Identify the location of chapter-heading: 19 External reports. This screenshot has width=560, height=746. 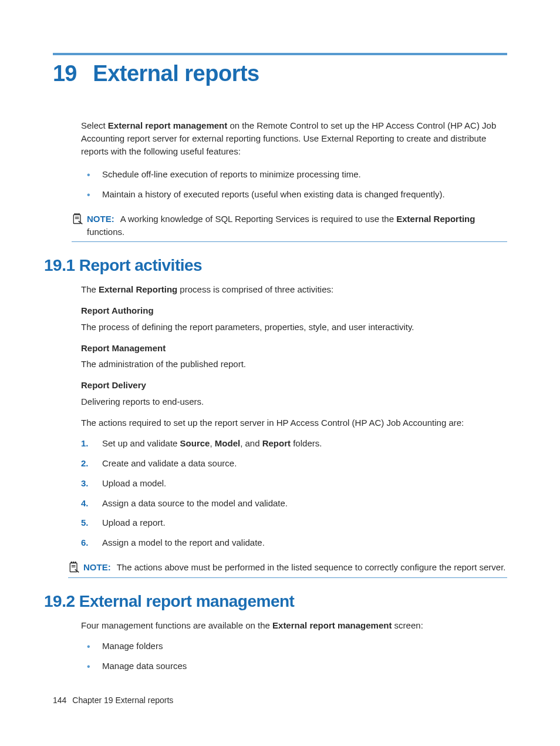
(280, 74).